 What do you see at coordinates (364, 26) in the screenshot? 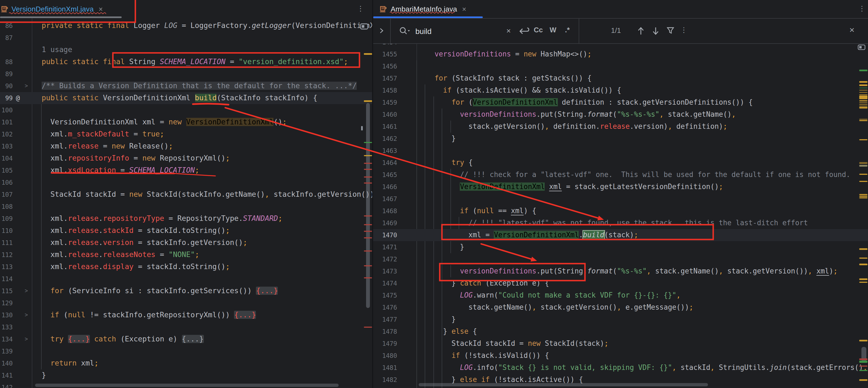
I see `inspections-widget-icon-left` at bounding box center [364, 26].